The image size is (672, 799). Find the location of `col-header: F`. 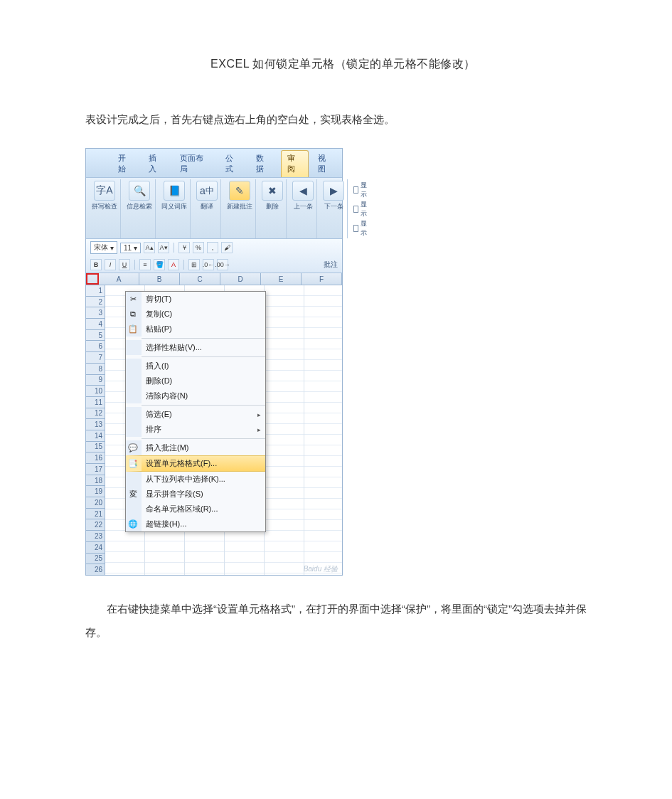

col-header: F is located at coordinates (321, 279).